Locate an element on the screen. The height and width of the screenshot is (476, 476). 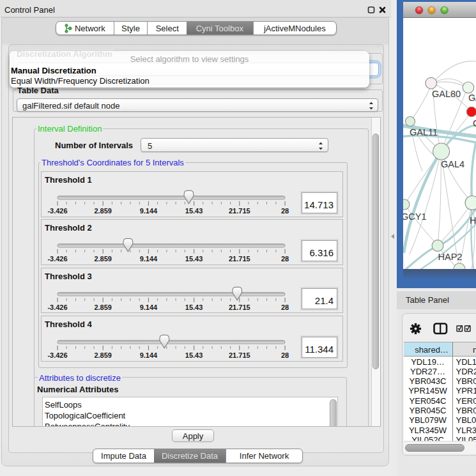
svg-text: H is located at coordinates (473, 220).